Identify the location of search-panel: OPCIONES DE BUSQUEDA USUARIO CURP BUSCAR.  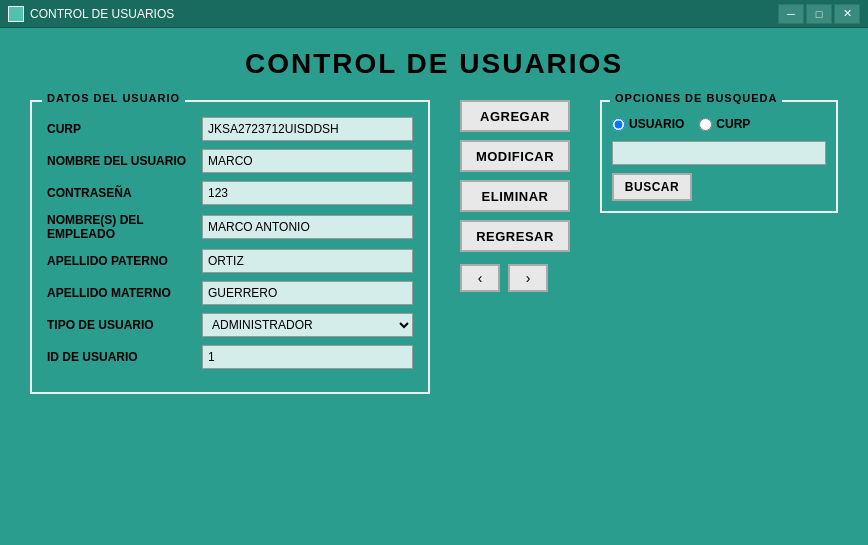
(719, 156).